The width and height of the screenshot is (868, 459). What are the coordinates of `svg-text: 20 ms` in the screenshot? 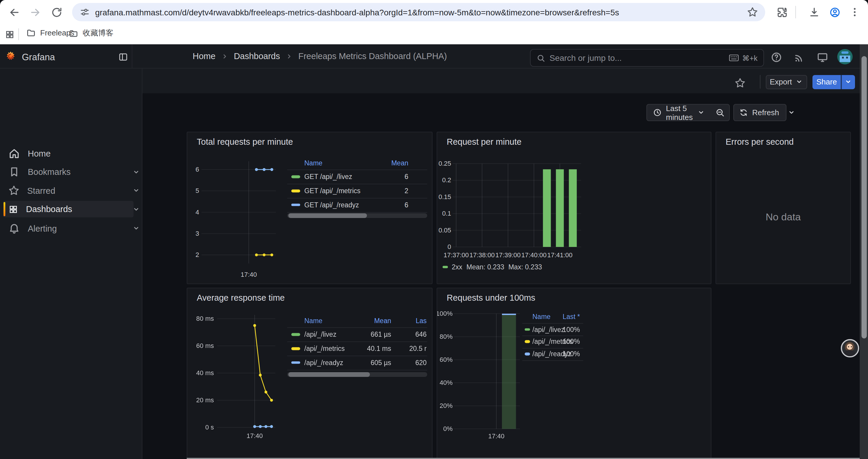 It's located at (205, 400).